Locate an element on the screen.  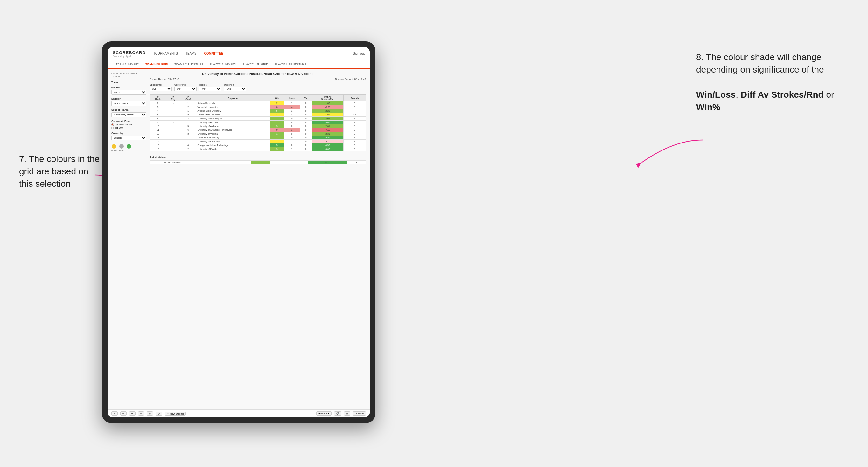
school-label: School (Rank) is located at coordinates (129, 110).